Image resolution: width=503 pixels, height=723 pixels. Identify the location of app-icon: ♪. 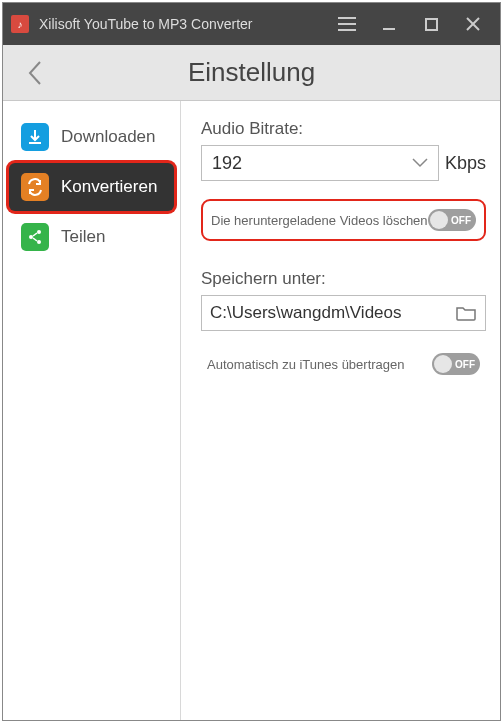
(20, 24).